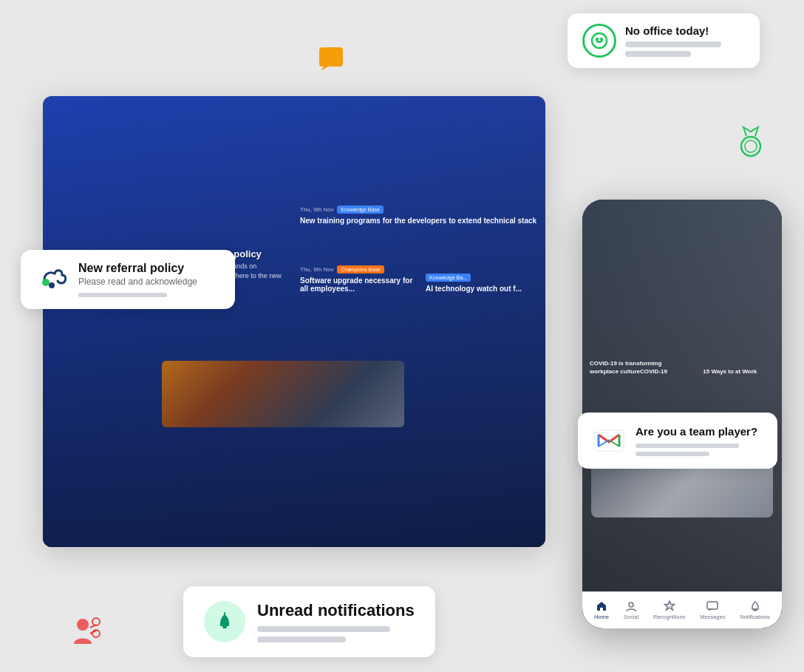  Describe the element at coordinates (687, 446) in the screenshot. I see `team-player-line1` at that location.